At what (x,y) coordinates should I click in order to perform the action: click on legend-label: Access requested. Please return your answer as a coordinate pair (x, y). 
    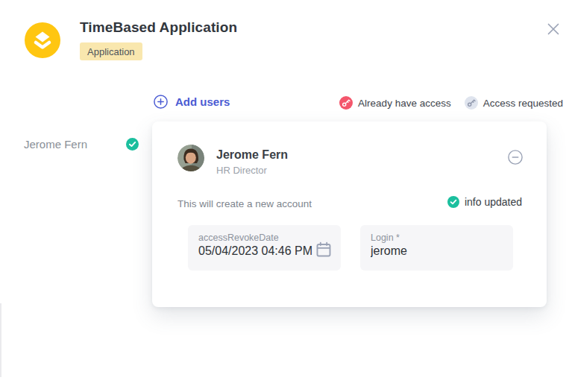
    Looking at the image, I should click on (524, 103).